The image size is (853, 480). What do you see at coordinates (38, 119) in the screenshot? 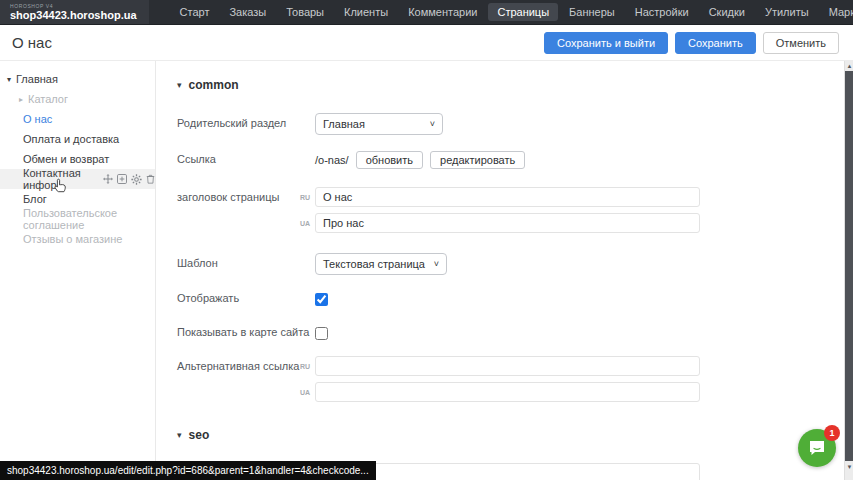
I see `sidebar-item-label: О нас` at bounding box center [38, 119].